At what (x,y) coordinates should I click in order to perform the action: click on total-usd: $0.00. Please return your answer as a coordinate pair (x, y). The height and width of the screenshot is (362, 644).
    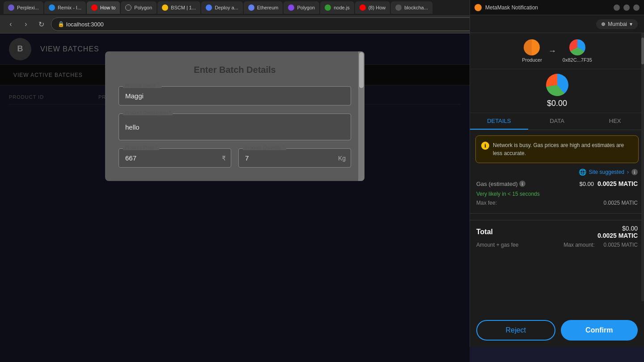
    Looking at the image, I should click on (630, 228).